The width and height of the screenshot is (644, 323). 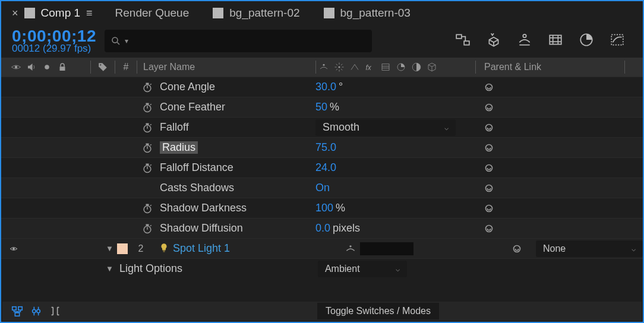 I want to click on comp-flowchart-icon, so click(x=463, y=41).